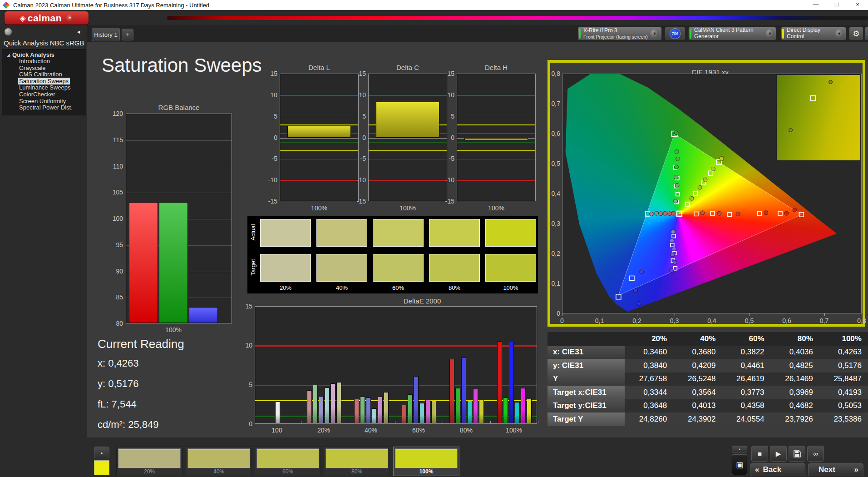 This screenshot has width=868, height=477. What do you see at coordinates (843, 379) in the screenshot?
I see `table-cell: 25,8487` at bounding box center [843, 379].